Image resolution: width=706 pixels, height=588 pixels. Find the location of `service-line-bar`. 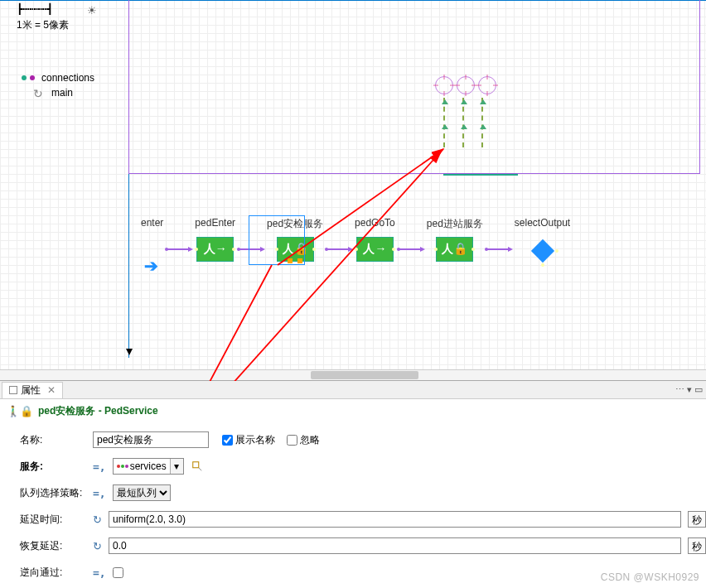

service-line-bar is located at coordinates (481, 175).